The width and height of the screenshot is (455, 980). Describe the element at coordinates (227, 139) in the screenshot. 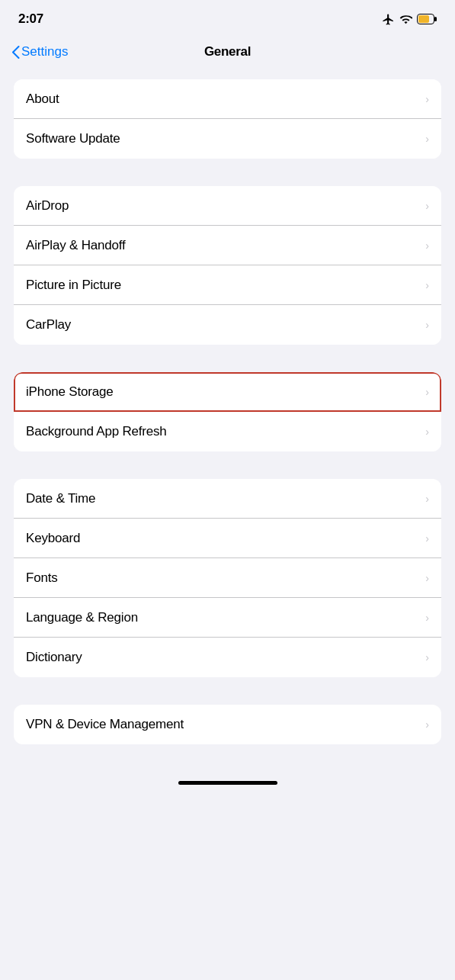

I see `software-update-item: Software Update ›` at that location.